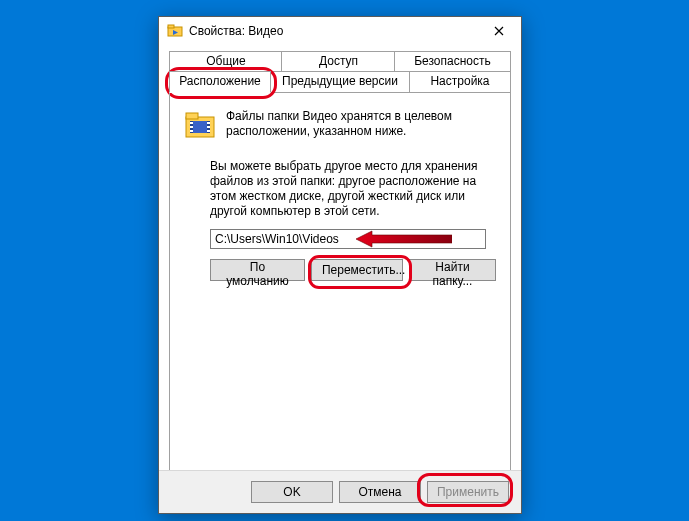 This screenshot has width=689, height=521. Describe the element at coordinates (499, 31) in the screenshot. I see `close-button` at that location.